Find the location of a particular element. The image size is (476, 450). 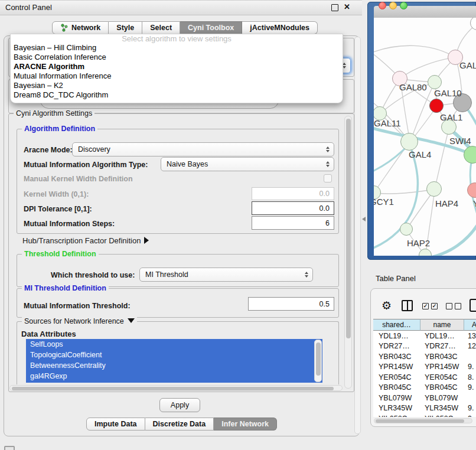

hub-definition-text: Hub/Transcription Factor Definition is located at coordinates (81, 241).